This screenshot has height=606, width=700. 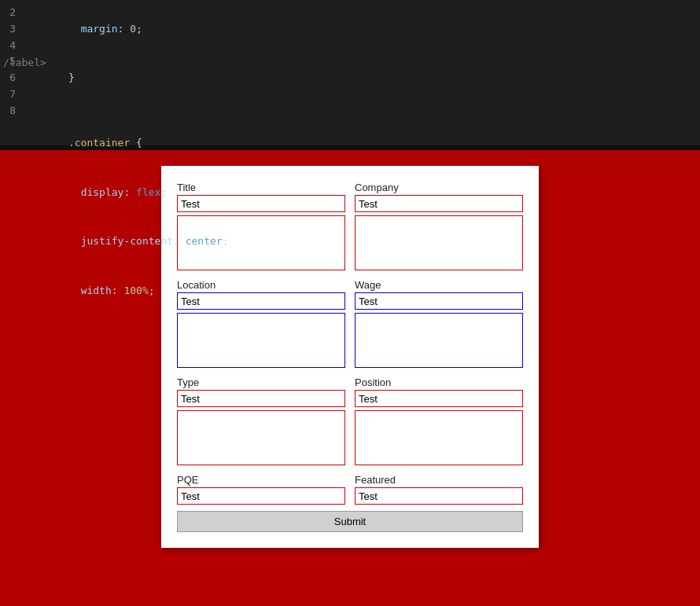 I want to click on featured-input, so click(x=439, y=496).